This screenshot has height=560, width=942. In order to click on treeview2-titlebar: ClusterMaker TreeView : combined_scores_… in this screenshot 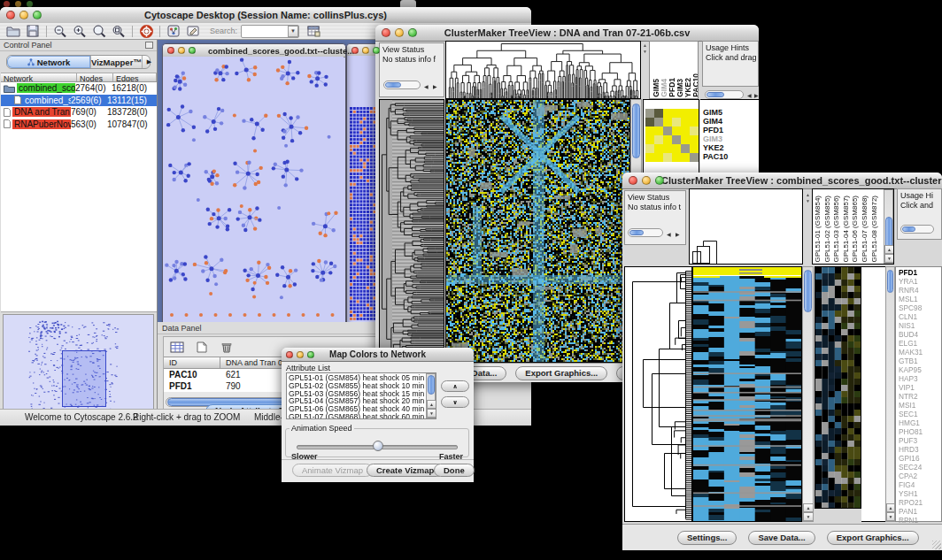, I will do `click(783, 180)`.